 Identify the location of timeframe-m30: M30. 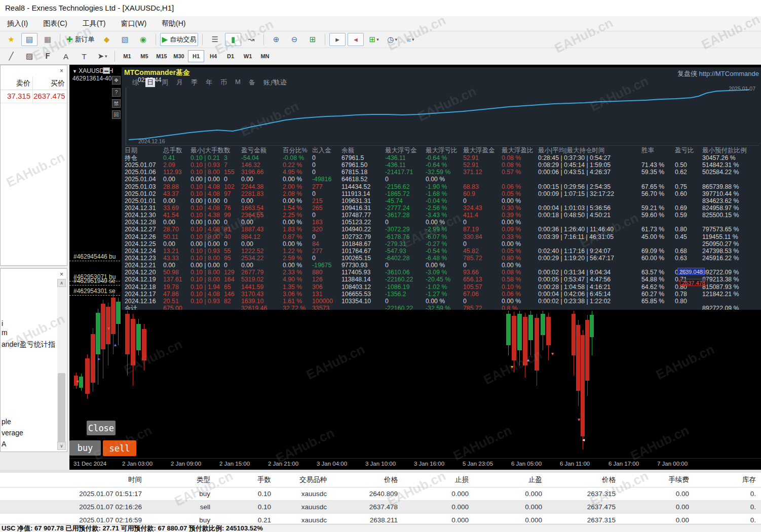
(179, 56).